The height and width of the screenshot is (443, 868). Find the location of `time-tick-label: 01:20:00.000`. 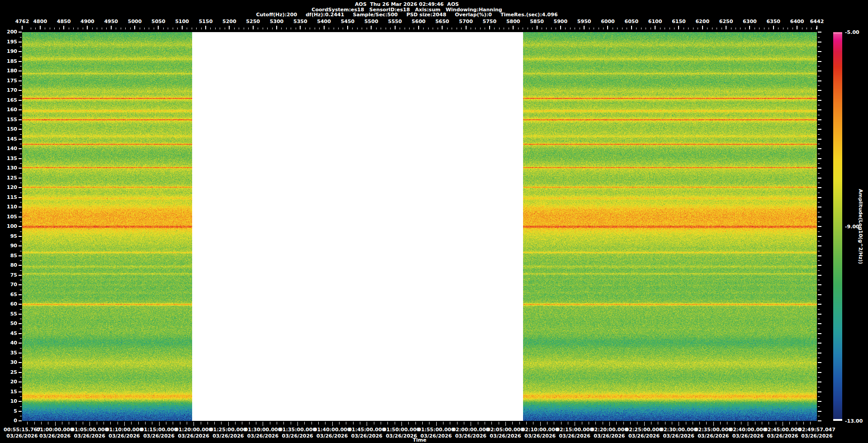

time-tick-label: 01:20:00.000 is located at coordinates (193, 429).